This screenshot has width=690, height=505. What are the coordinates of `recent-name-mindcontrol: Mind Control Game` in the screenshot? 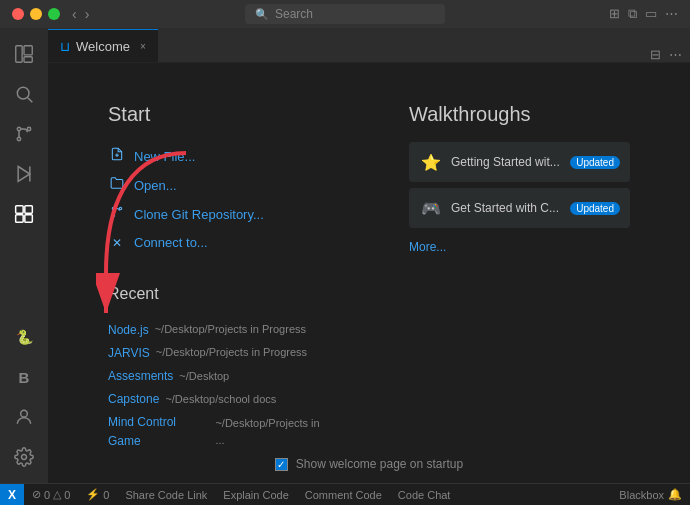 It's located at (158, 431).